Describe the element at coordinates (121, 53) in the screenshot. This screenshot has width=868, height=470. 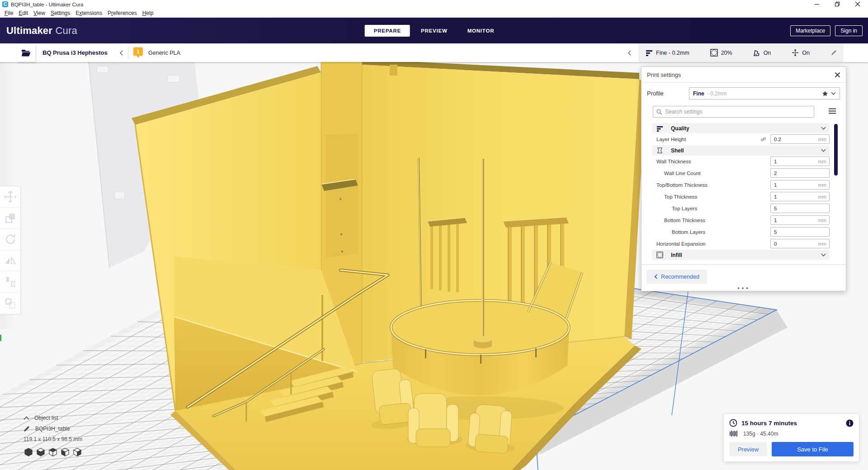
I see `chevron-left-icon` at that location.